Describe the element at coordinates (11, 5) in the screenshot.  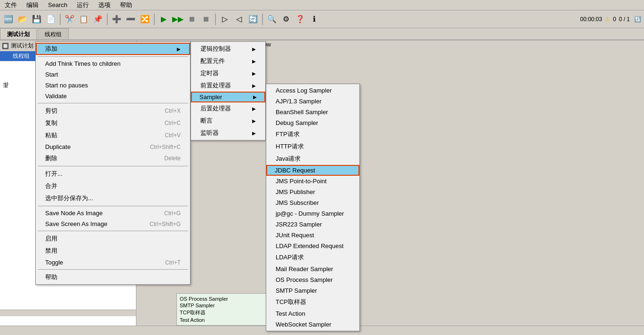
I see `menu-file: 文件` at that location.